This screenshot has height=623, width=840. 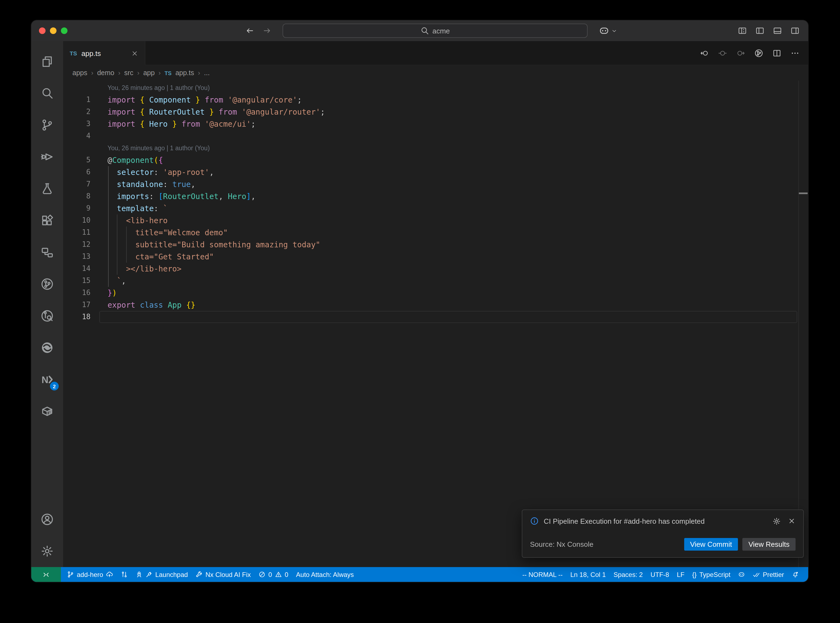 I want to click on breadcrumb-item: ..., so click(x=207, y=73).